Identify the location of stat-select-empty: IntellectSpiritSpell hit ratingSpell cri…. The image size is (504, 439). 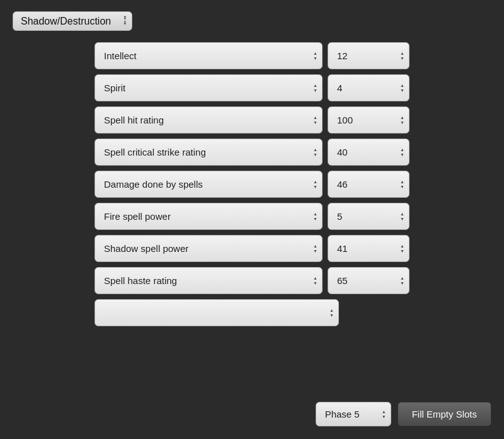
(217, 312).